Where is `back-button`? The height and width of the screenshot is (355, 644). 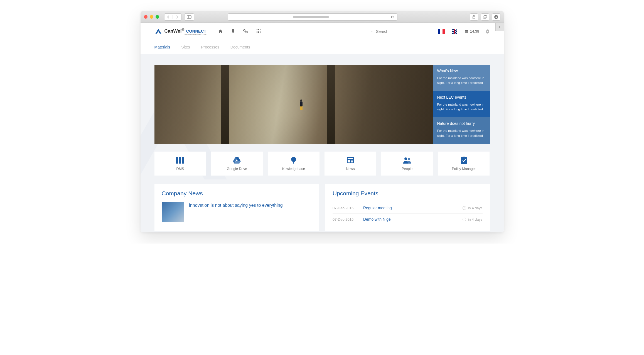 back-button is located at coordinates (169, 17).